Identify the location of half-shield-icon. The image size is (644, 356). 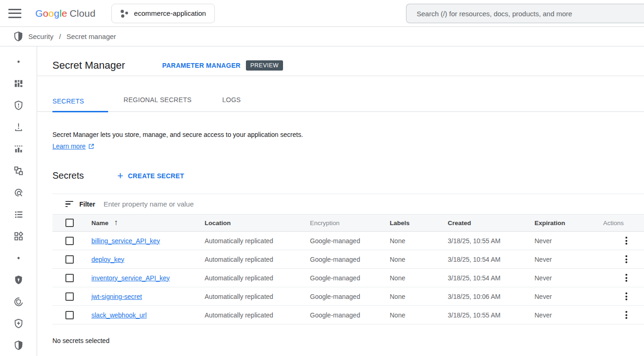
(19, 345).